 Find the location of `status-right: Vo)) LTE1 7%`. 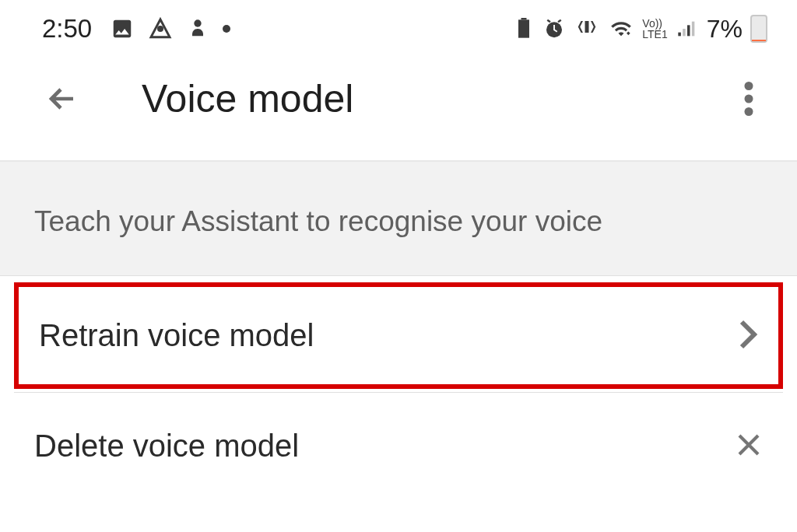

status-right: Vo)) LTE1 7% is located at coordinates (640, 30).